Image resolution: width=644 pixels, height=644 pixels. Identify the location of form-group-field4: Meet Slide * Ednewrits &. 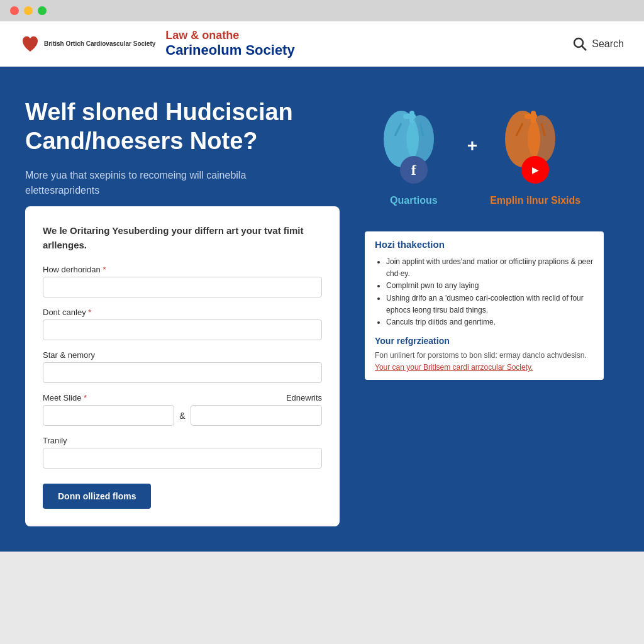
(182, 409).